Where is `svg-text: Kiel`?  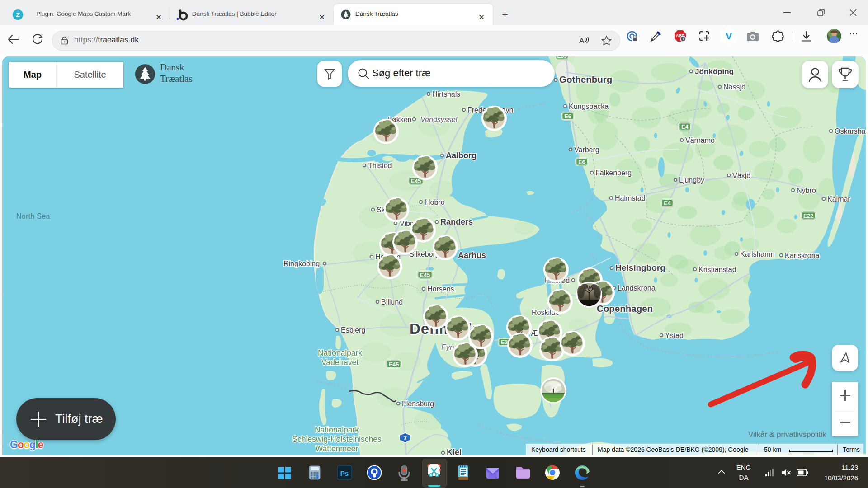 svg-text: Kiel is located at coordinates (454, 452).